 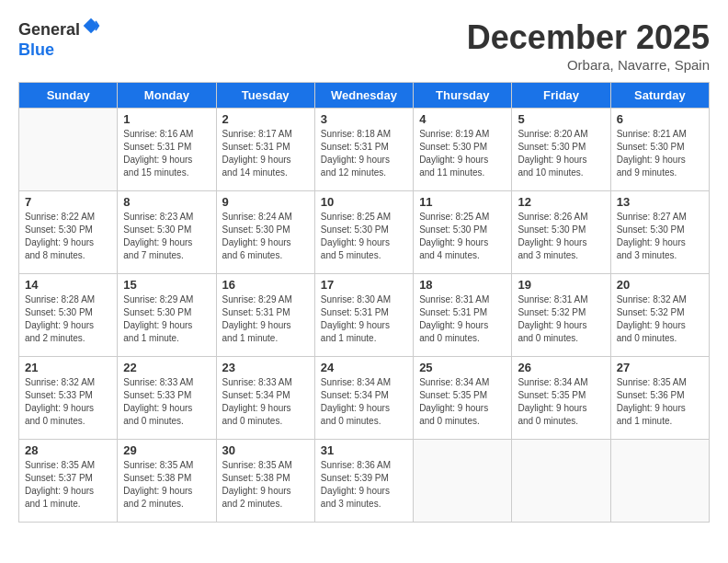 What do you see at coordinates (68, 285) in the screenshot?
I see `day-number: 14` at bounding box center [68, 285].